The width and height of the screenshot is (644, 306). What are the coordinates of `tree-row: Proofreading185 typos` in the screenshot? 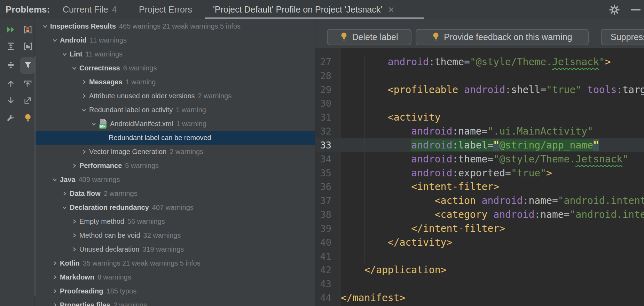 It's located at (175, 291).